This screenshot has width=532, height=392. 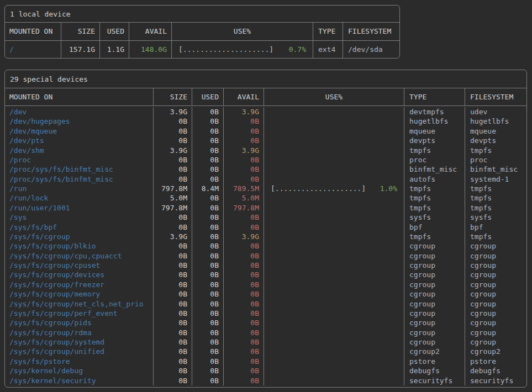 I want to click on mount-cell: /sys/fs/cgroup/freezer, so click(x=80, y=285).